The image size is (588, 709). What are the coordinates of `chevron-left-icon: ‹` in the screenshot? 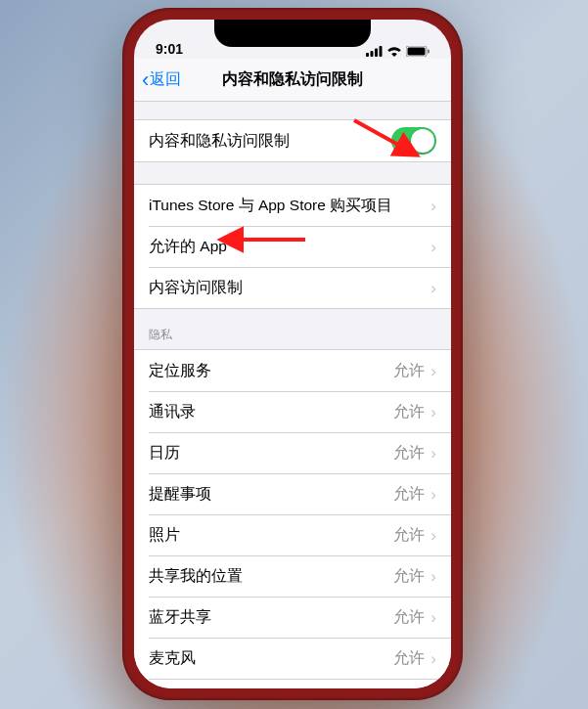 It's located at (145, 80).